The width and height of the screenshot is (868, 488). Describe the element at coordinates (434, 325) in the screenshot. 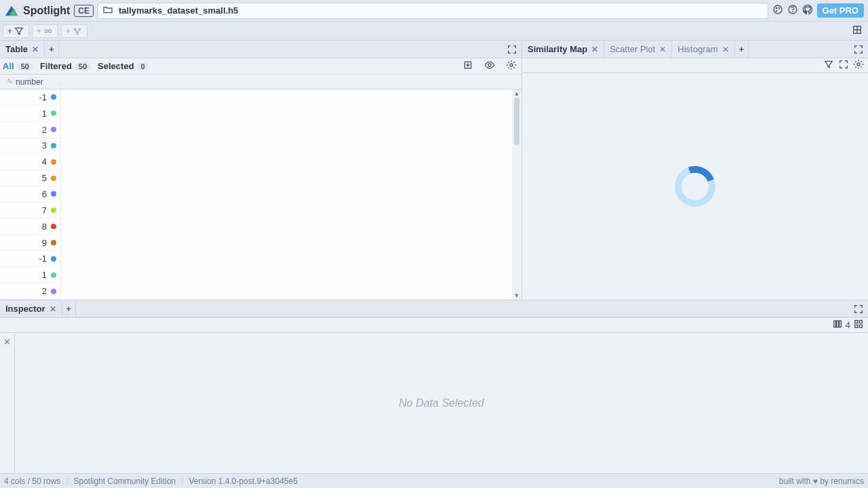

I see `inspector-toolbar: 4` at that location.